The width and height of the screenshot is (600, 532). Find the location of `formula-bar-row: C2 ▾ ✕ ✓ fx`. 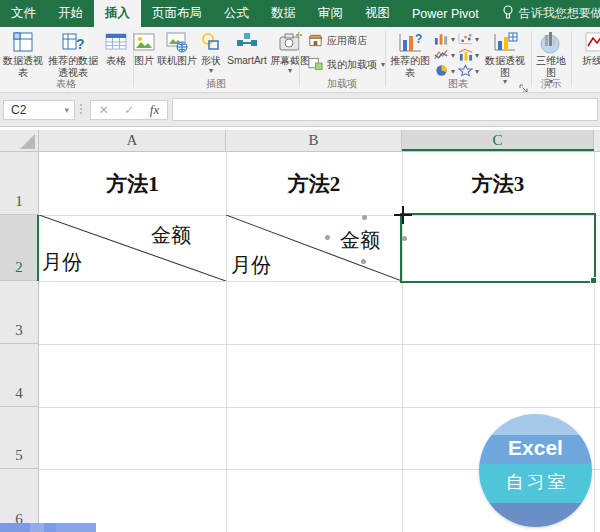

formula-bar-row: C2 ▾ ✕ ✓ fx is located at coordinates (300, 110).